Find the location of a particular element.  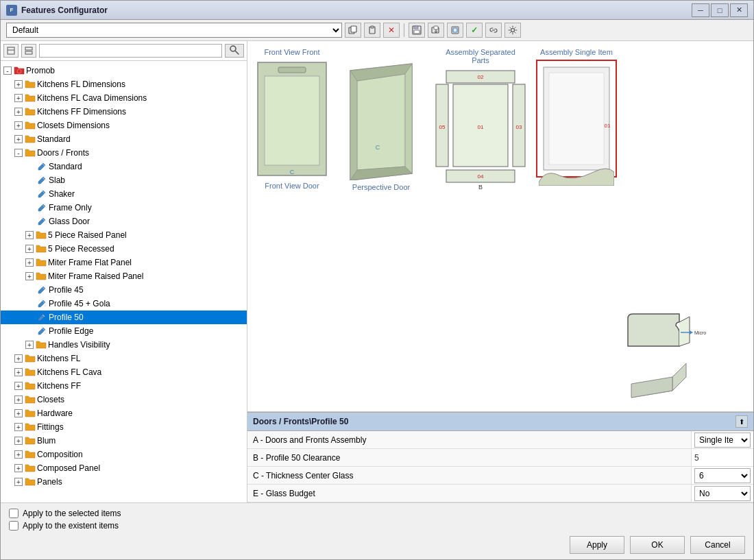

tree-item-standard2: Standard is located at coordinates (123, 167).